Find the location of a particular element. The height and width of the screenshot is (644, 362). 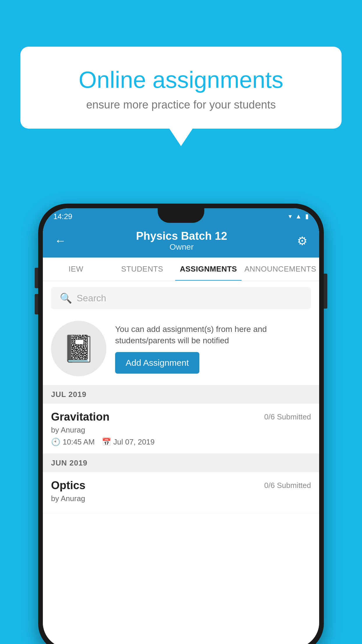

app-header: ← Physics Batch 12 Owner ⚙ is located at coordinates (181, 241).